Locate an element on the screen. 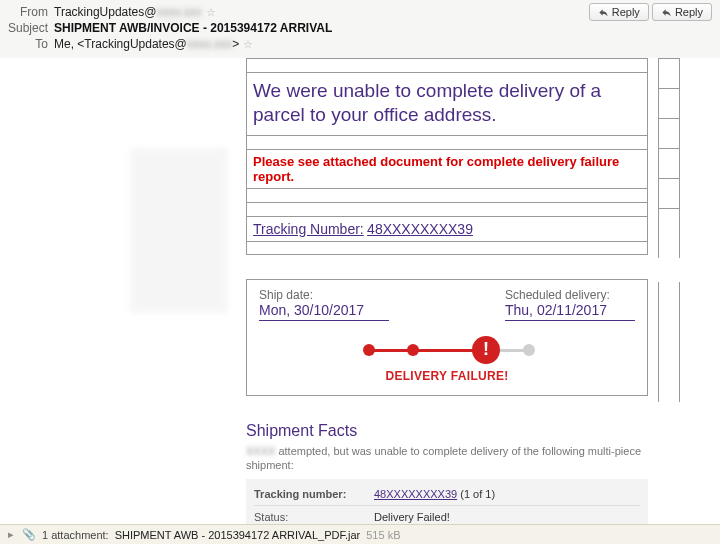 This screenshot has width=720, height=544. facts-subtext-suffix: attempted, but was unable to complete de… is located at coordinates (444, 458).